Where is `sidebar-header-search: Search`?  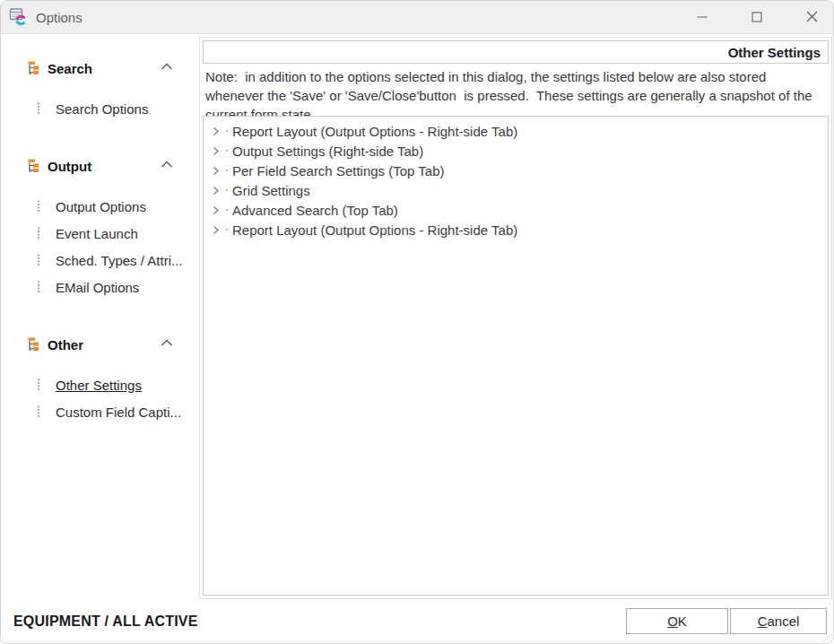 sidebar-header-search: Search is located at coordinates (100, 68).